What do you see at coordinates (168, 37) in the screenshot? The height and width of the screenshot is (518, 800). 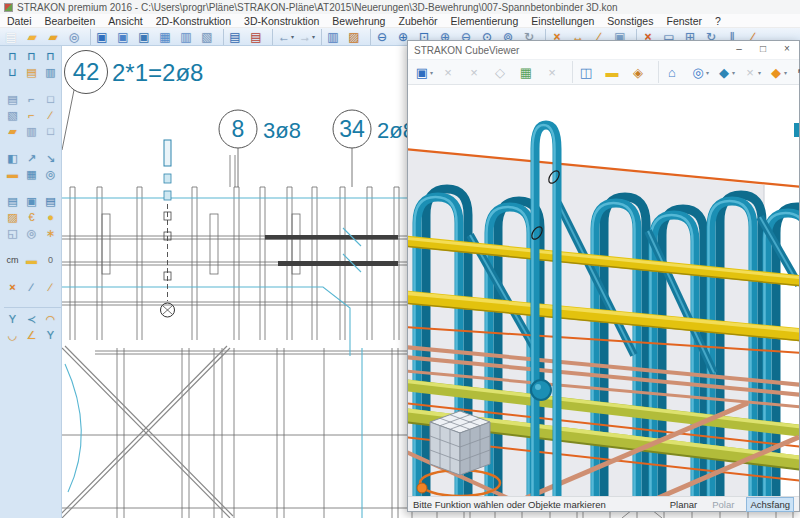 I see `image-export-icon: ▦` at bounding box center [168, 37].